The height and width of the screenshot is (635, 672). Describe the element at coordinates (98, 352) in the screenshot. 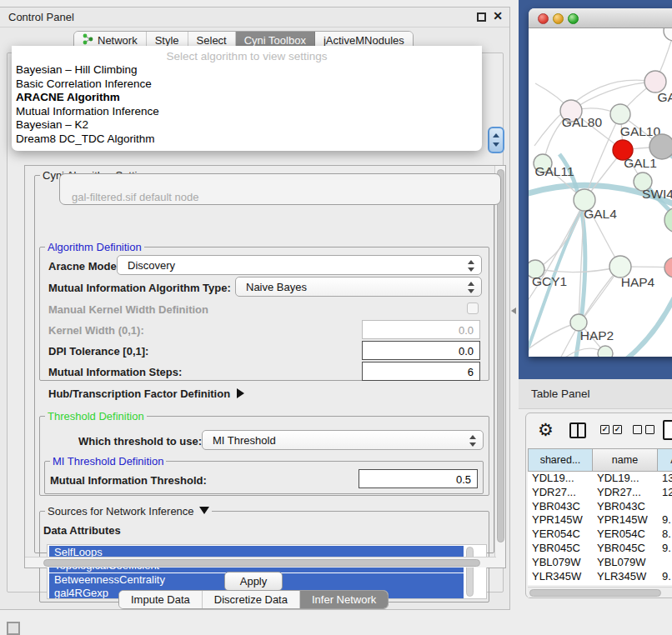

I see `dpi-tolerance-label: DPI Tolerance [0,1]:` at that location.